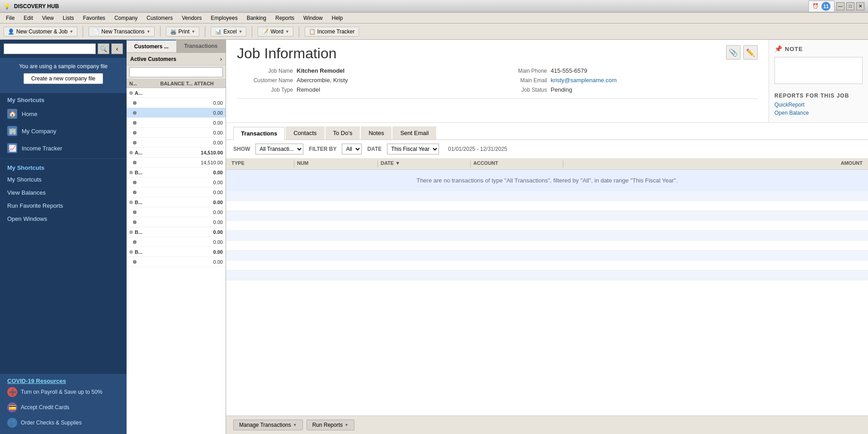 This screenshot has width=868, height=434. I want to click on run-reports-arrow: ▼, so click(346, 425).